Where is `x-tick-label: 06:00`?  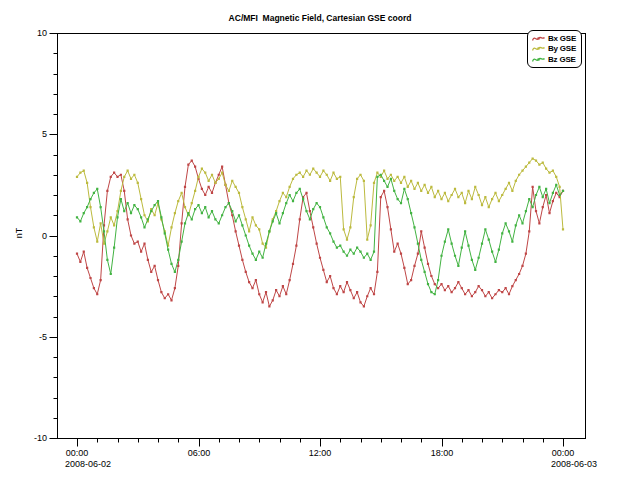
x-tick-label: 06:00 is located at coordinates (199, 453).